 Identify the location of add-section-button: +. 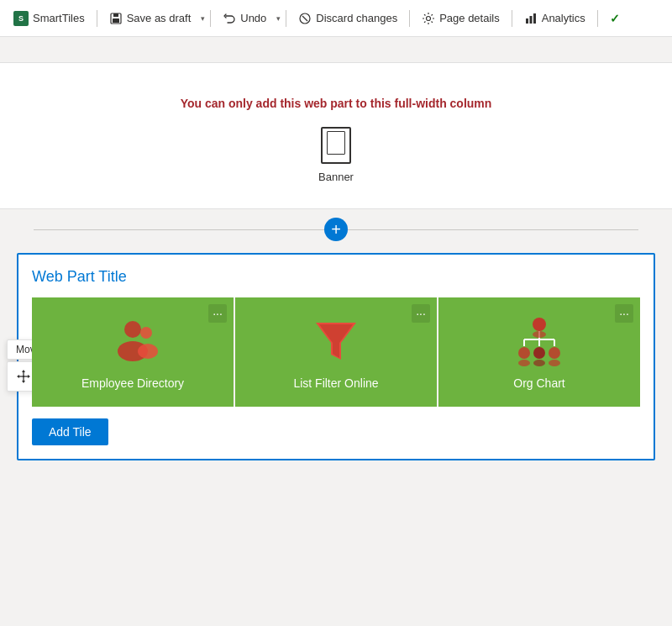
(336, 229).